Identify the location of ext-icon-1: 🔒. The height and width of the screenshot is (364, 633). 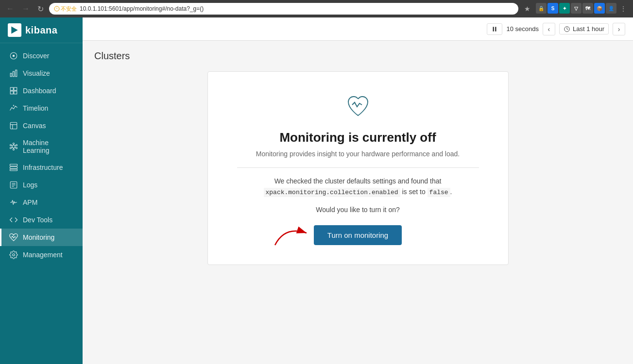
(541, 8).